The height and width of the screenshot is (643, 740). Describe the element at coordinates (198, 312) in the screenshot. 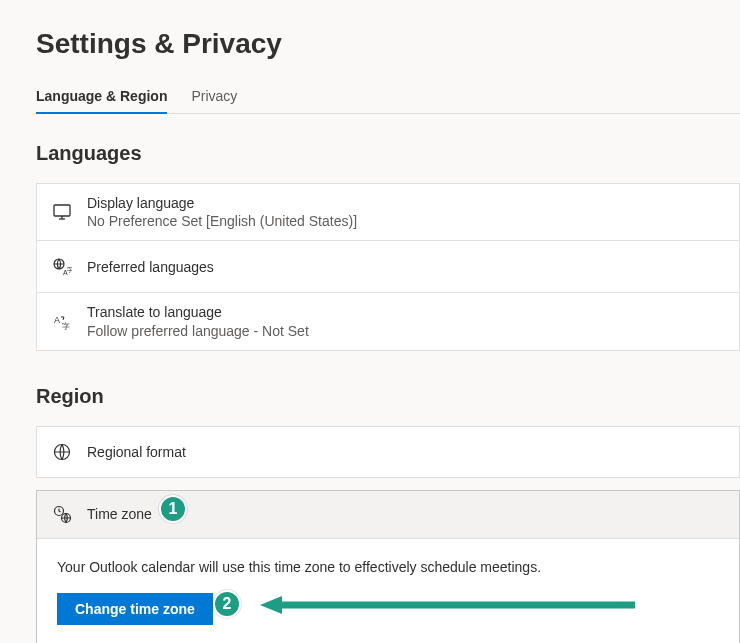

I see `translate-to-title: Translate to language` at that location.